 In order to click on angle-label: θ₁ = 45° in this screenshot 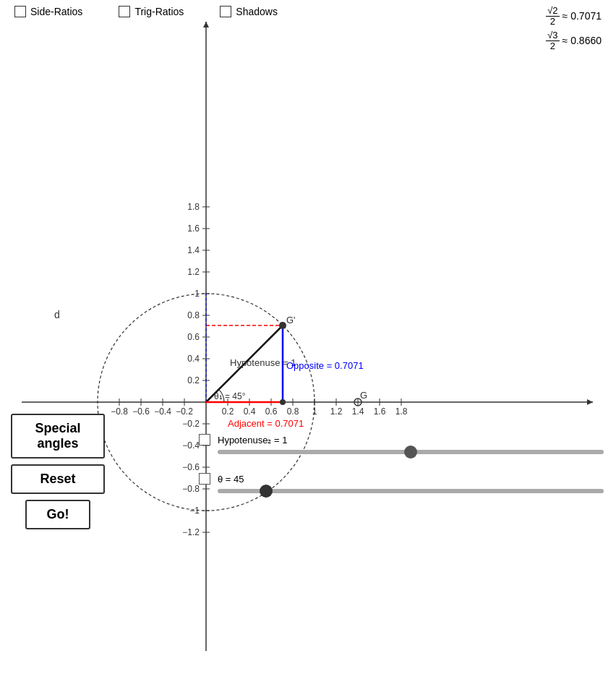, I will do `click(230, 396)`.